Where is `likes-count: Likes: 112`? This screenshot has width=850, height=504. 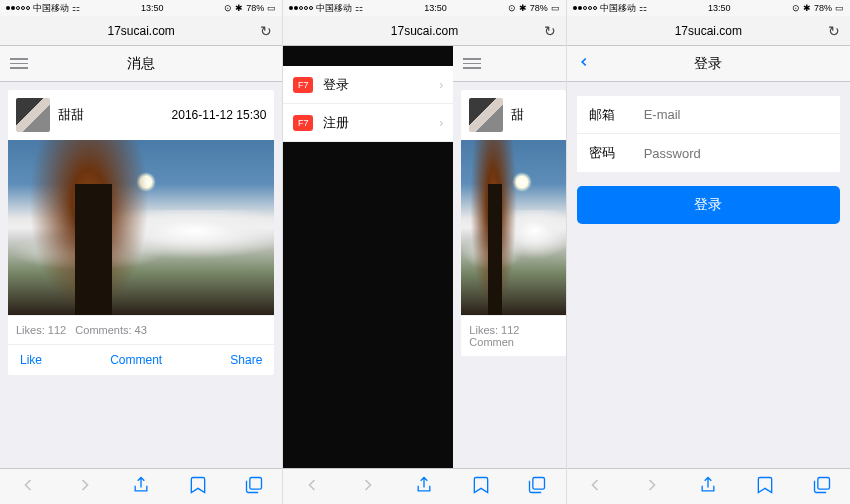 likes-count: Likes: 112 is located at coordinates (41, 330).